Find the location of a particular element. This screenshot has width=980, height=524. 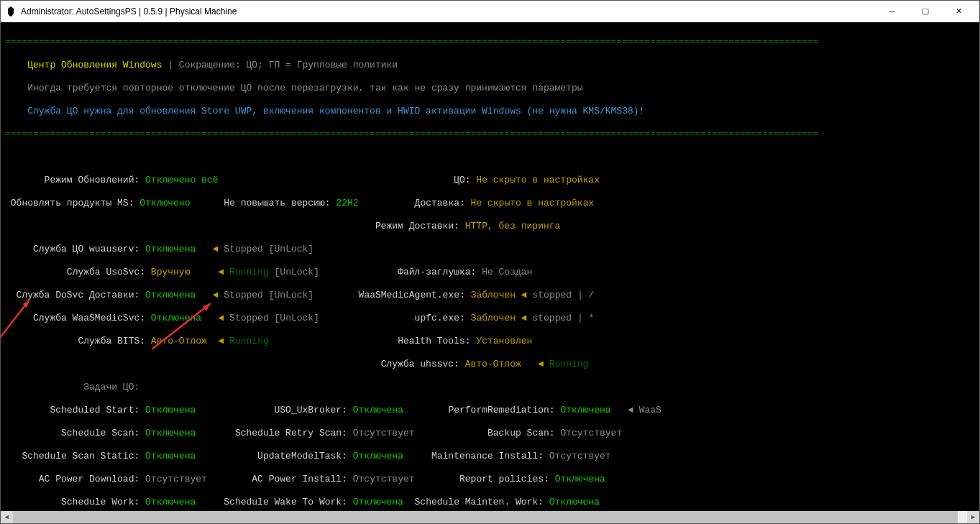

dmode-label: Режим Доставки: is located at coordinates (417, 226).